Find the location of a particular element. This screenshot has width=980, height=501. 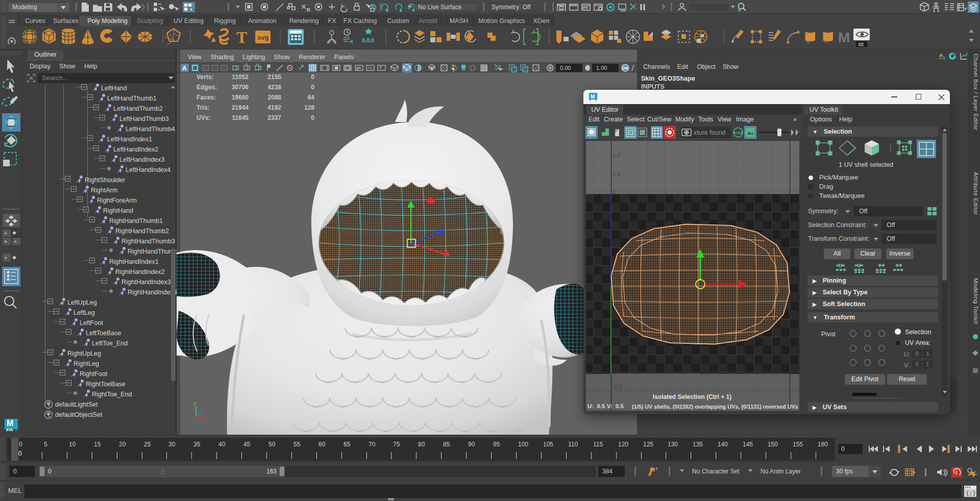

svg-text: T is located at coordinates (242, 37).